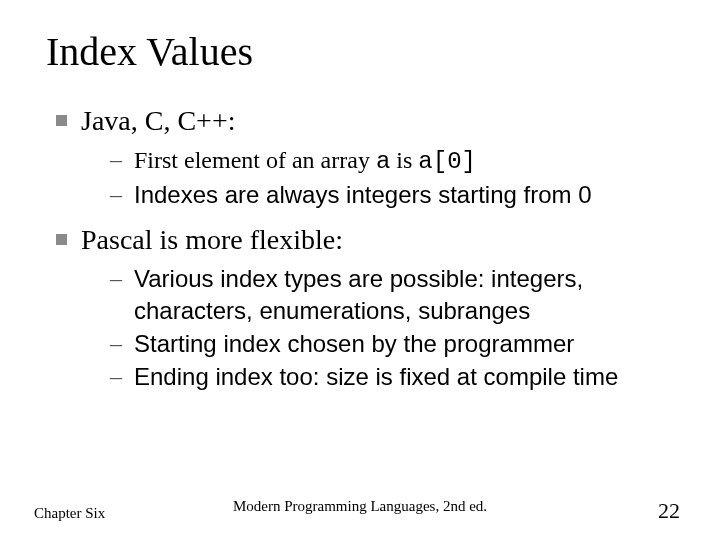 The height and width of the screenshot is (540, 720). I want to click on l2-text: Starting index chosen by the programmer, so click(354, 344).